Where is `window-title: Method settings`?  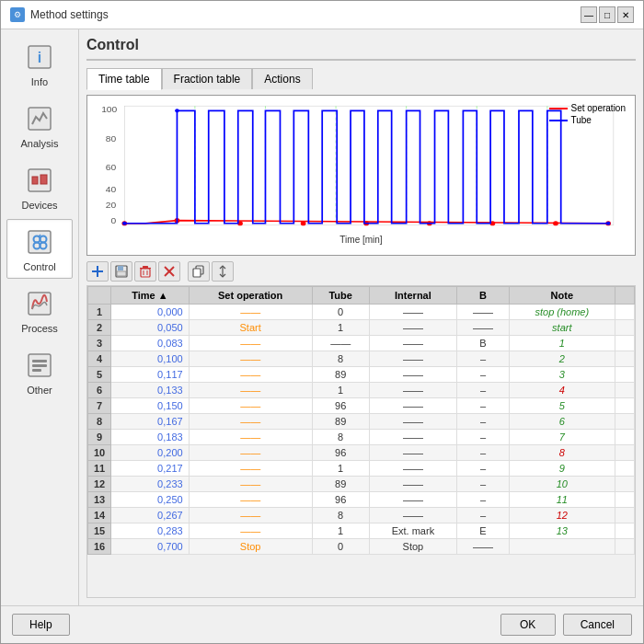 window-title: Method settings is located at coordinates (70, 15).